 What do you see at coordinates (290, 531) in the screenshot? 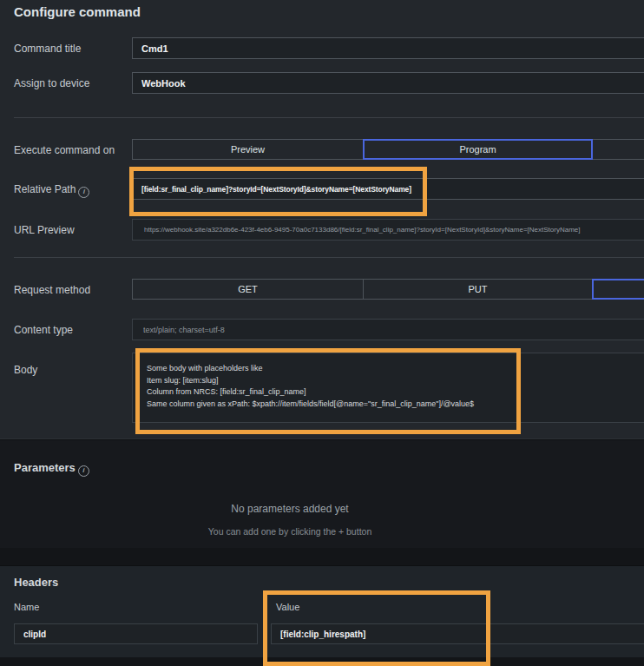
I see `parameters-empty-hint: You can add one by clicking the + button` at bounding box center [290, 531].